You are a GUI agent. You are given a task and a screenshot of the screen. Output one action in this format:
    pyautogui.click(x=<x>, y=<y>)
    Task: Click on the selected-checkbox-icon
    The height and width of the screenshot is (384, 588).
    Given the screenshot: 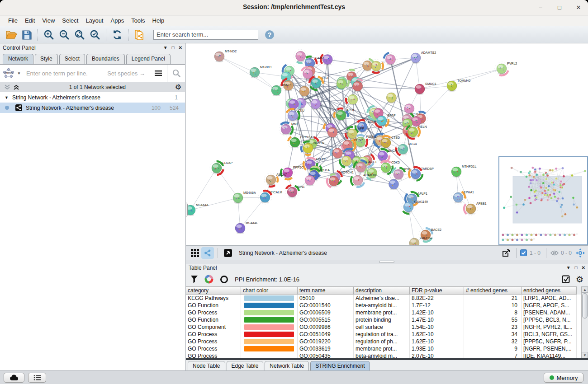 What is the action you would take?
    pyautogui.click(x=524, y=253)
    